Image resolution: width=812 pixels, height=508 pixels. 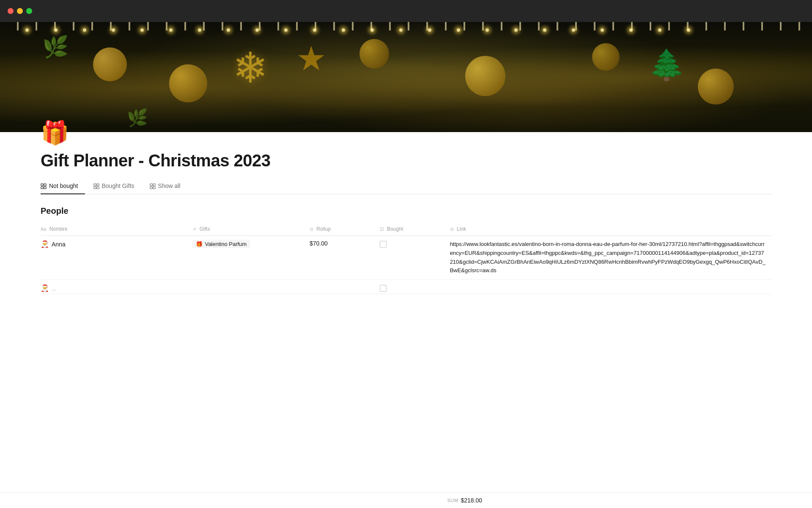 I want to click on gift-tag: 🎁 Valentino Parfum, so click(x=221, y=244).